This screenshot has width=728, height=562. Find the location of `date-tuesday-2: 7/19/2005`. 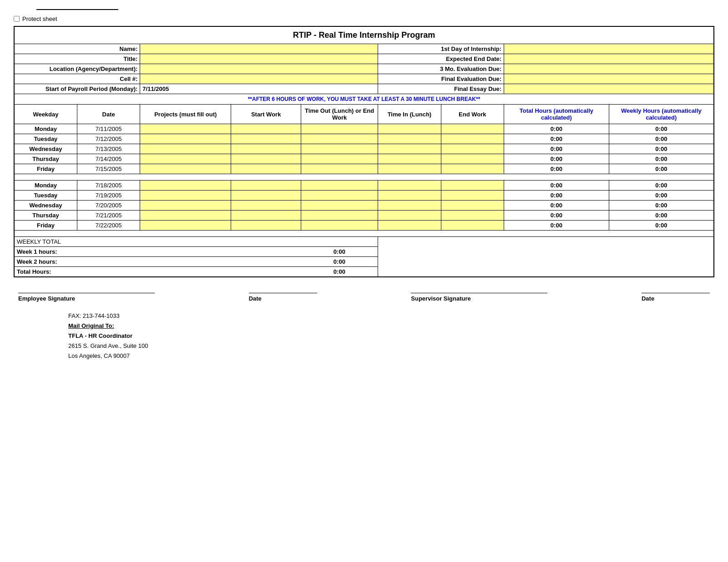

date-tuesday-2: 7/19/2005 is located at coordinates (108, 196).